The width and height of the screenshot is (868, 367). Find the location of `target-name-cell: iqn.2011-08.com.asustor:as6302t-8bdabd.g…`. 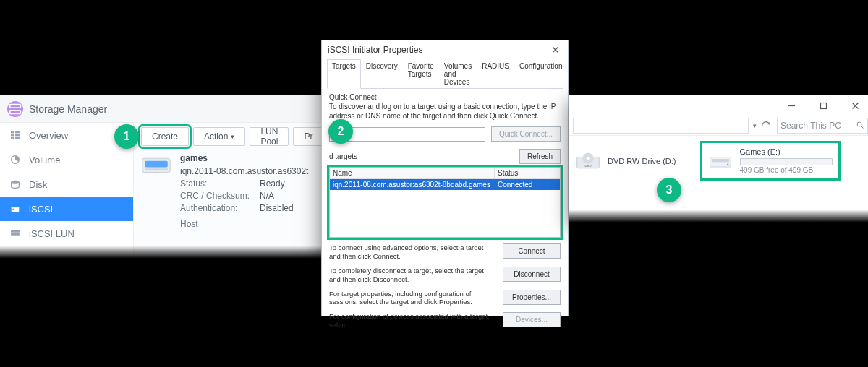

target-name-cell: iqn.2011-08.com.asustor:as6302t-8bdabd.g… is located at coordinates (412, 185).